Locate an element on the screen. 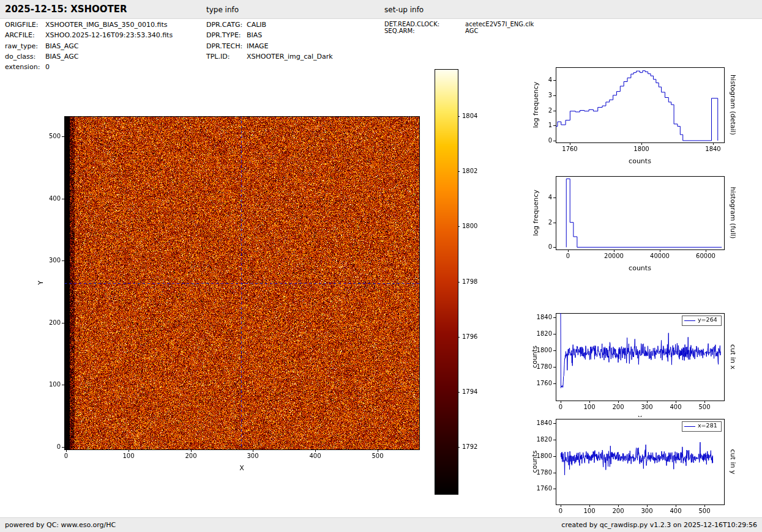 The height and width of the screenshot is (532, 762). extension-label: extension: is located at coordinates (25, 67).